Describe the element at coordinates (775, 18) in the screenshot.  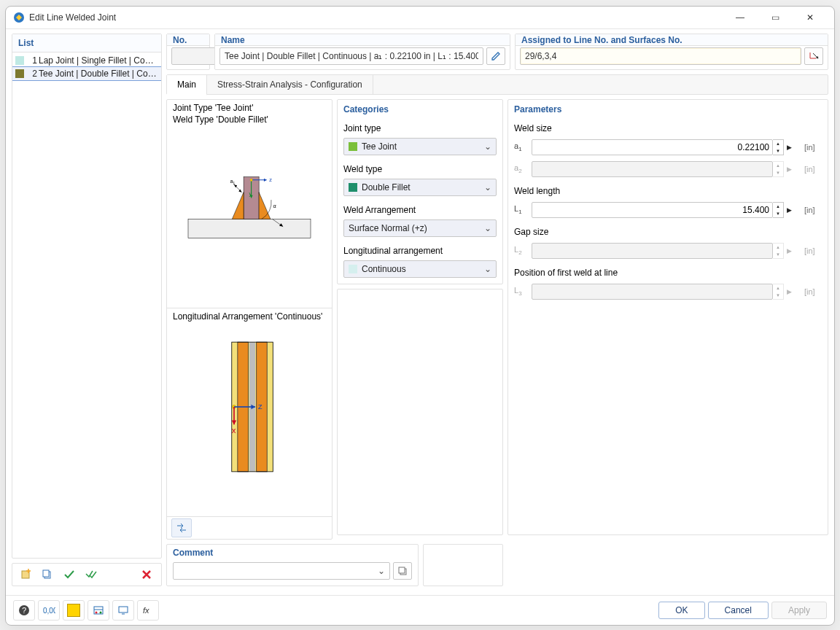
I see `window-controls: — ▭ ✕` at that location.